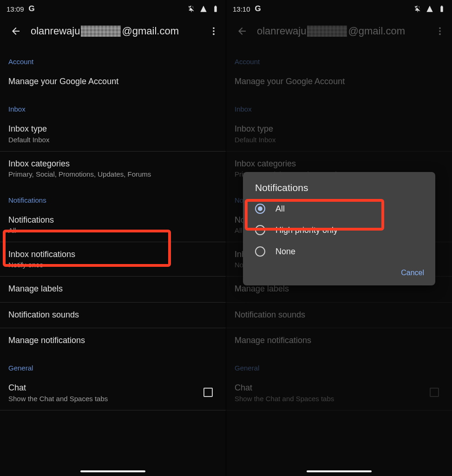 The image size is (452, 476). What do you see at coordinates (339, 190) in the screenshot?
I see `dialog-title: Notifications` at bounding box center [339, 190].